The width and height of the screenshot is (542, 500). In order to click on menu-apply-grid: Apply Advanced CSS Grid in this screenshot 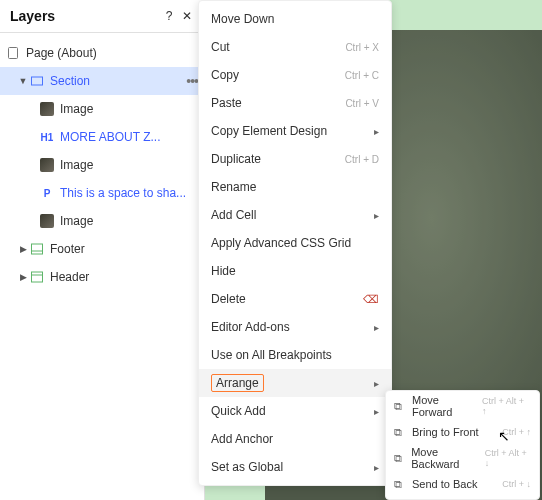, I will do `click(295, 243)`.